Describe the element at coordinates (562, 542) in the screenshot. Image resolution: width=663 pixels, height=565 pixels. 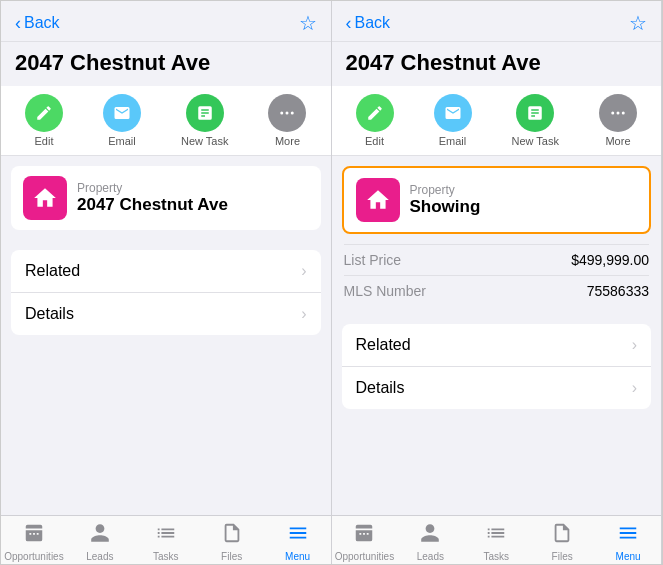
I see `right-tab-files: Files` at that location.